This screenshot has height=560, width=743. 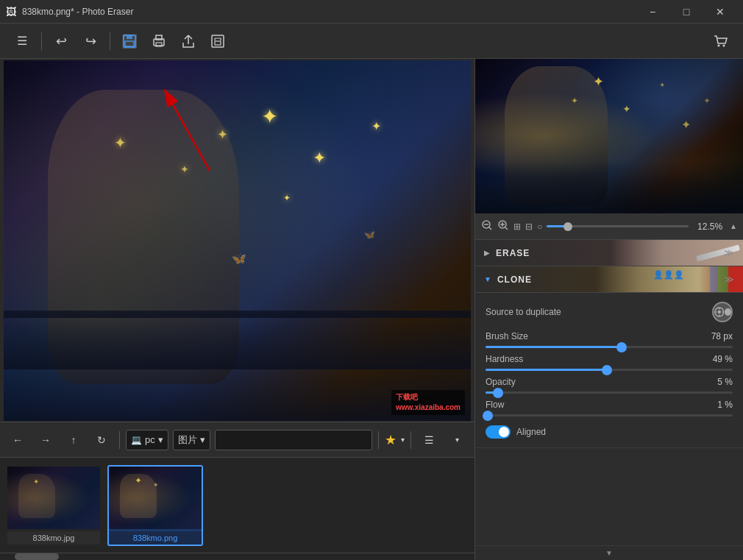 What do you see at coordinates (609, 386) in the screenshot?
I see `opacity-control: Opacity 5 %` at bounding box center [609, 386].